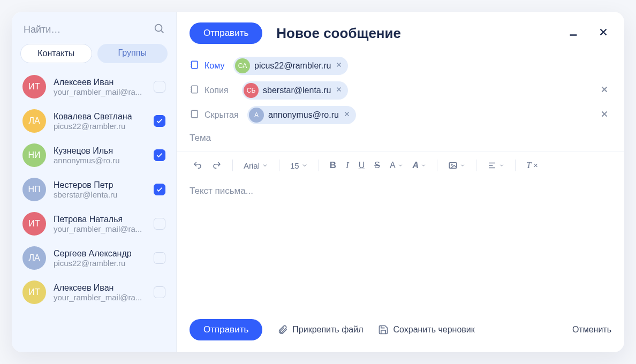 This screenshot has width=636, height=364. Describe the element at coordinates (100, 219) in the screenshot. I see `contact-name: Петрова Наталья` at that location.